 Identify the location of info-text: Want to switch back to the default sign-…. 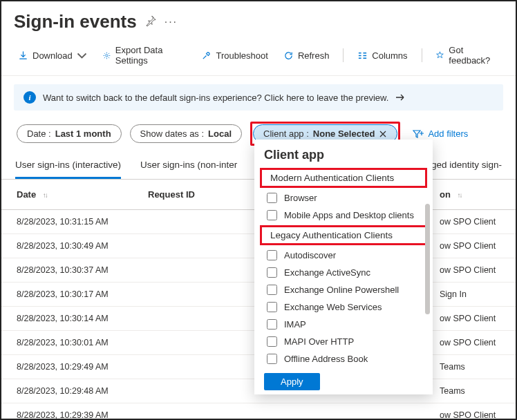
(216, 98).